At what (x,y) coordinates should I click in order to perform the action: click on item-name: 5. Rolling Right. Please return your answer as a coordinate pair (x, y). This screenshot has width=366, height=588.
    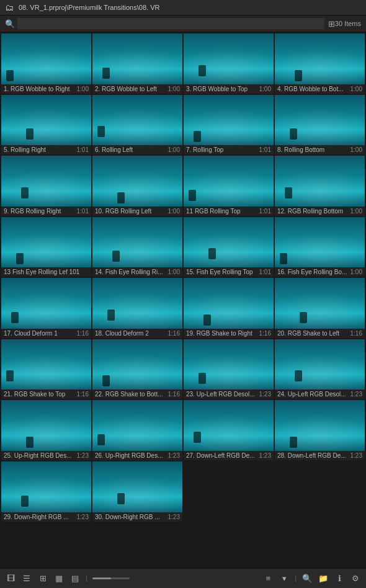
    Looking at the image, I should click on (39, 150).